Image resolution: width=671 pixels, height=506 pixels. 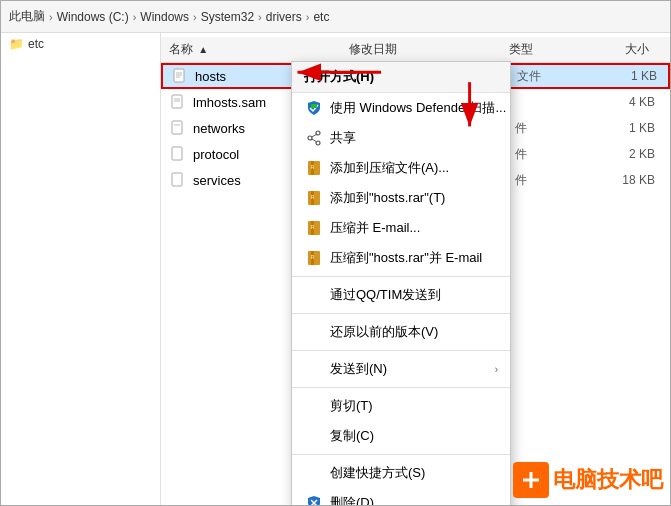 I want to click on file-size-hosts: 1 KB, so click(x=627, y=76).